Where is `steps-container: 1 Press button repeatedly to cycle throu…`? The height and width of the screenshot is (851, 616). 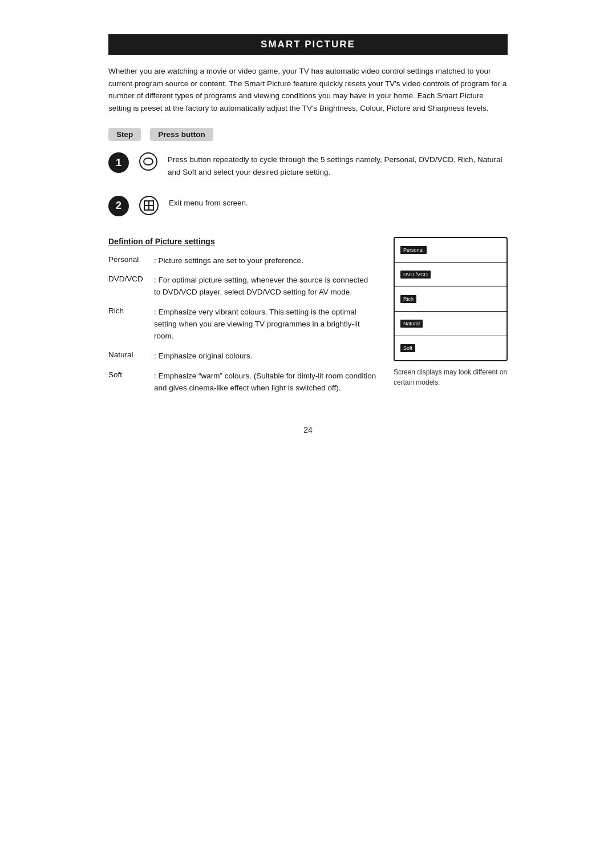
steps-container: 1 Press button repeatedly to cycle throu… is located at coordinates (308, 184).